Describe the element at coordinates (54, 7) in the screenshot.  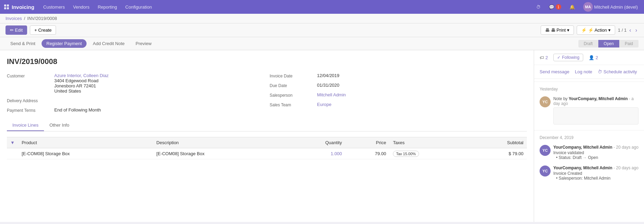
I see `menu-customers: Customers` at that location.